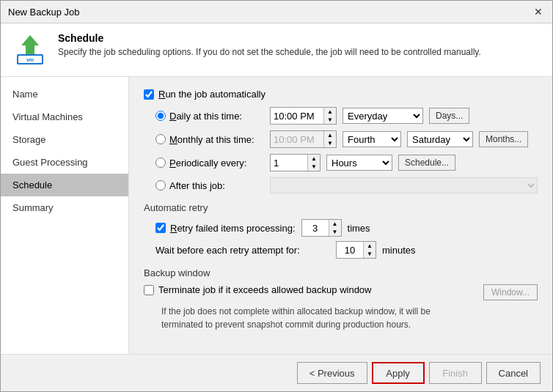  Describe the element at coordinates (340, 292) in the screenshot. I see `terminate-row: Terminate job if it exceeds allowed back…` at that location.